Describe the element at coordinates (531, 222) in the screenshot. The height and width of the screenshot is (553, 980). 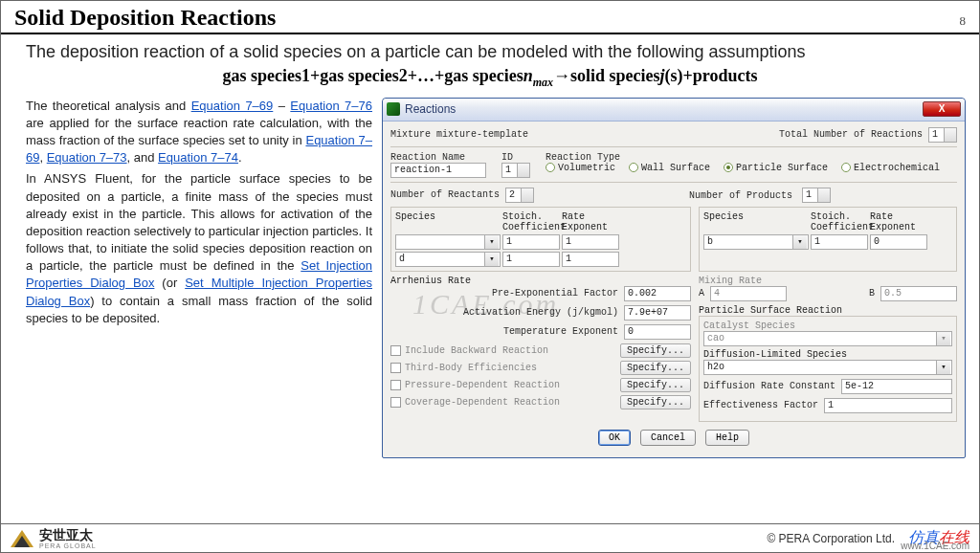
I see `reactant-stoich-header: Stoich. Coefficient` at that location.